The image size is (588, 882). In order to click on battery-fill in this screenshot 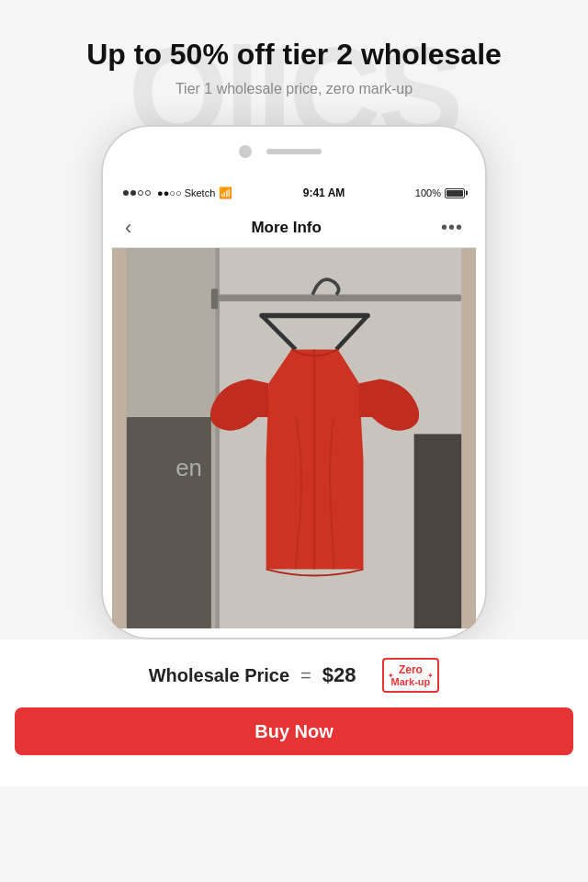, I will do `click(455, 193)`.